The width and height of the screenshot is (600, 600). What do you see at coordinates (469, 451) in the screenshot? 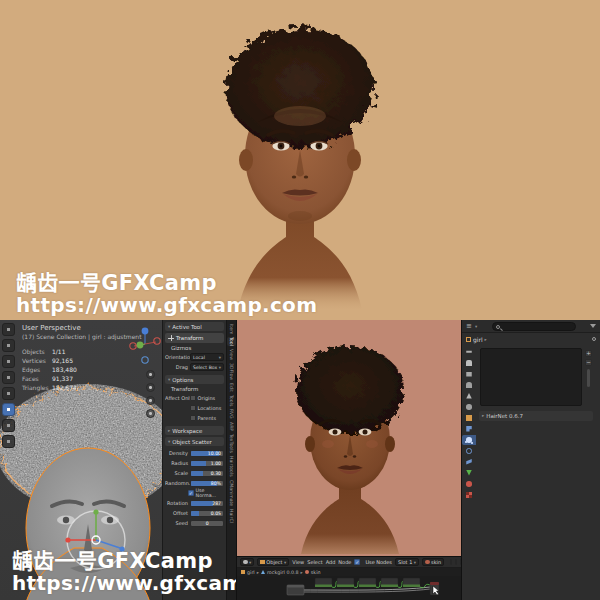
I see `tab-physics-properties` at bounding box center [469, 451].